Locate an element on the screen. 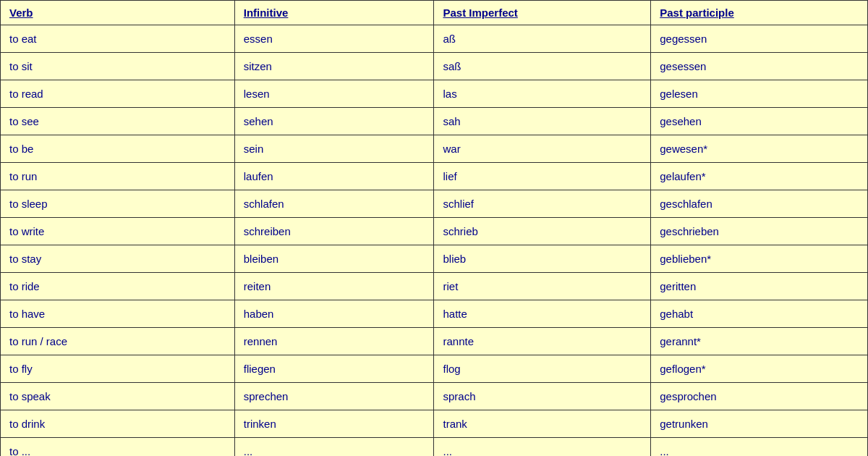 The height and width of the screenshot is (456, 868). cell-infinitive: schlafen is located at coordinates (334, 204).